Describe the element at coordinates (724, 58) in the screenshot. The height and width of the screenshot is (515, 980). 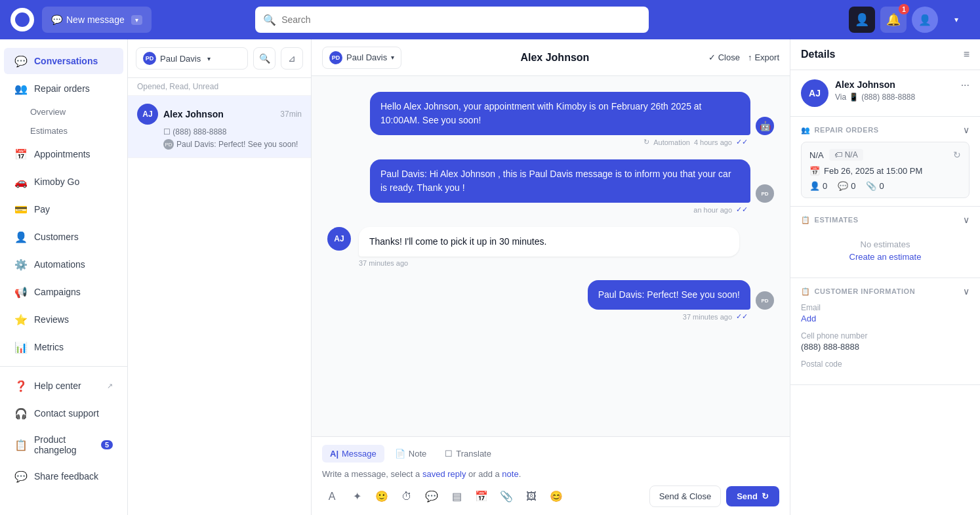
I see `close-conversation-button: ✓ Close` at that location.